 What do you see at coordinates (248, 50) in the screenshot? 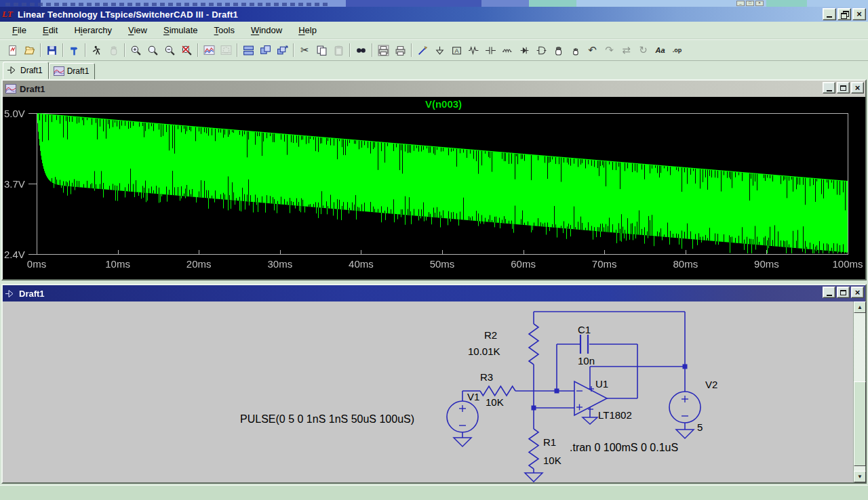
I see `toolbar-tile-horizontally-button` at bounding box center [248, 50].